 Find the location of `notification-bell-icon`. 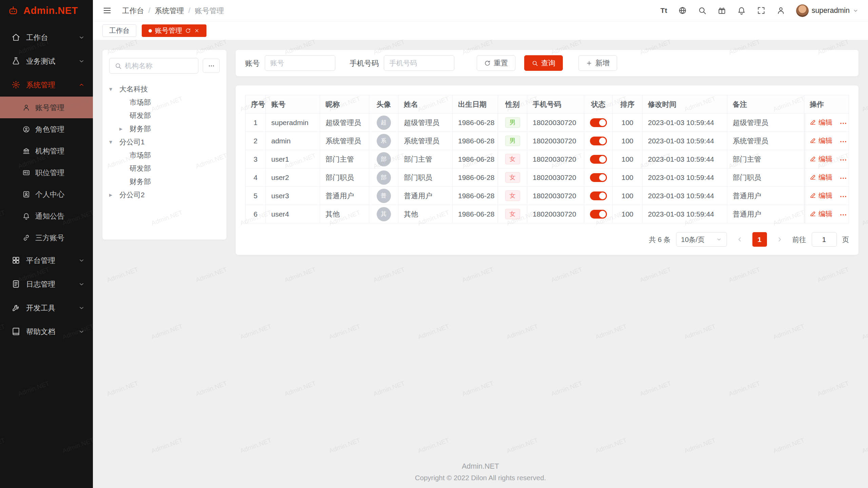

notification-bell-icon is located at coordinates (742, 11).